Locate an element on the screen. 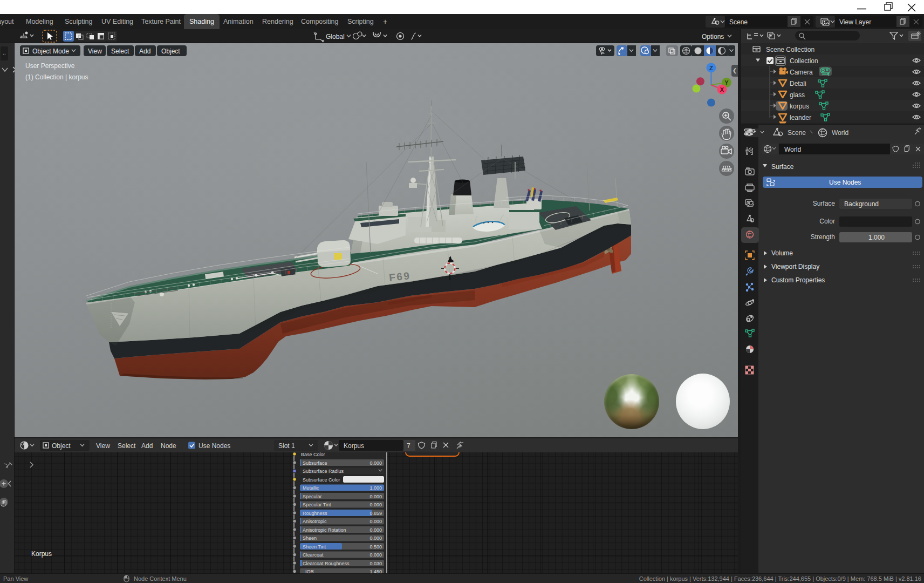  svg-text: Custom Properties is located at coordinates (798, 280).